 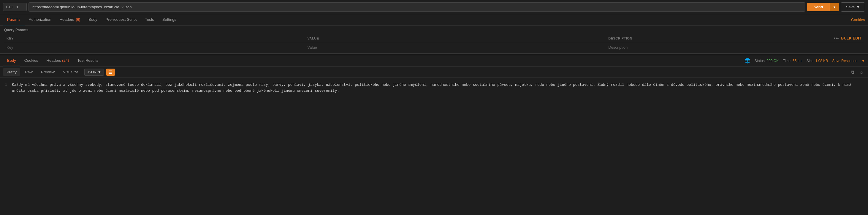 I want to click on param-value-cell: Value, so click(x=456, y=48).